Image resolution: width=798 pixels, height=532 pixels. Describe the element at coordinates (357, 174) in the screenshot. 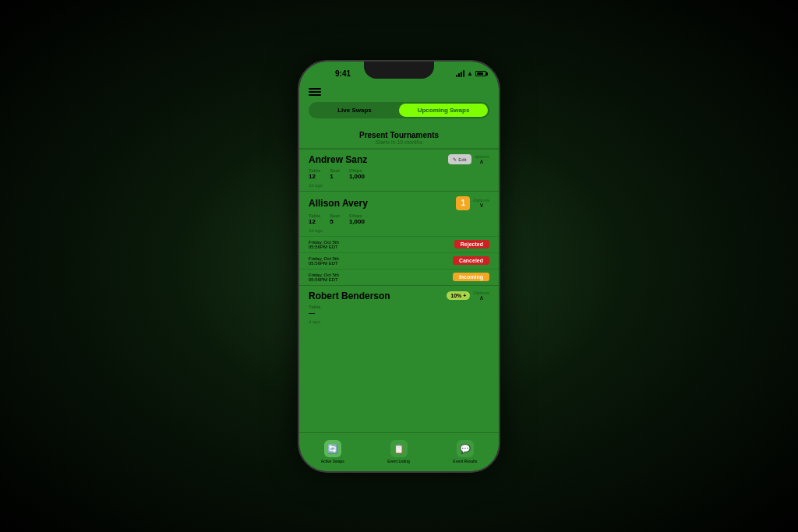

I see `stat-chips-andrew: Chips 1,000` at that location.